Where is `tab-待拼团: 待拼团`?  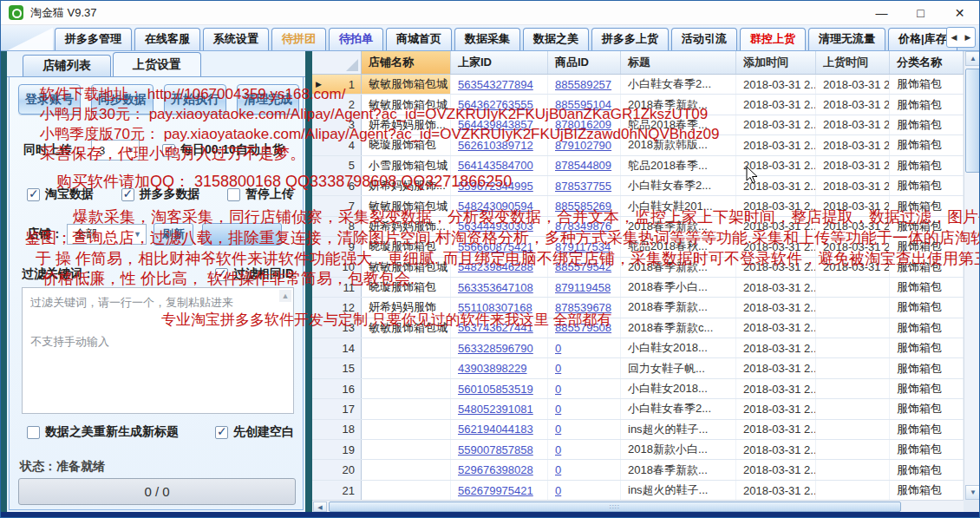
tab-待拼团: 待拼团 is located at coordinates (298, 39).